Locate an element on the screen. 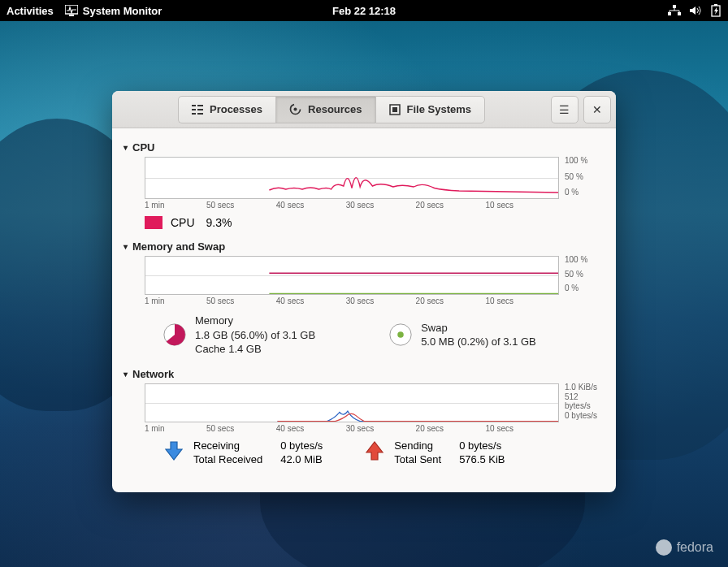  cpu-chart: 100 % 50 % 0 % 1 min50 secs40 secs30 sec… is located at coordinates (375, 184).